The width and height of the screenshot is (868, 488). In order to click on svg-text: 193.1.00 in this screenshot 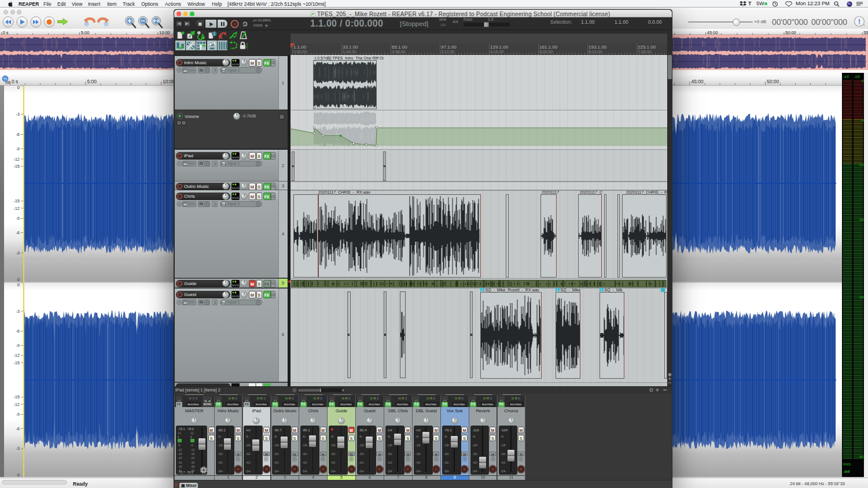, I will do `click(598, 47)`.